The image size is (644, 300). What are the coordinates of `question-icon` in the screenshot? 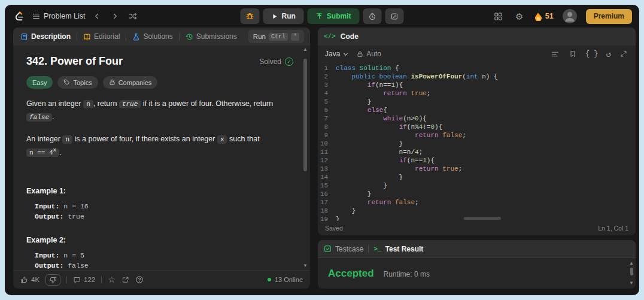 It's located at (139, 280).